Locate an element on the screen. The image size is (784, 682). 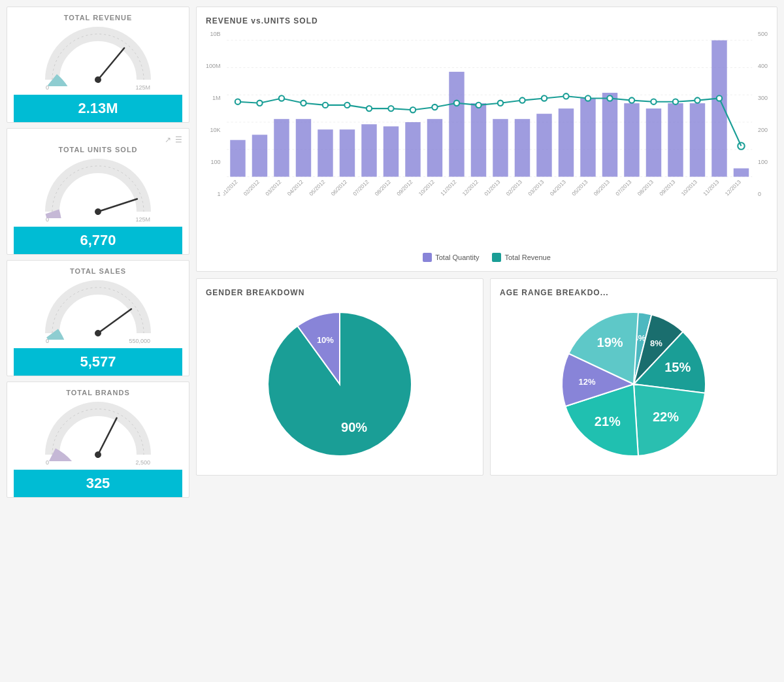
svg-text: 07/2012 is located at coordinates (361, 188).